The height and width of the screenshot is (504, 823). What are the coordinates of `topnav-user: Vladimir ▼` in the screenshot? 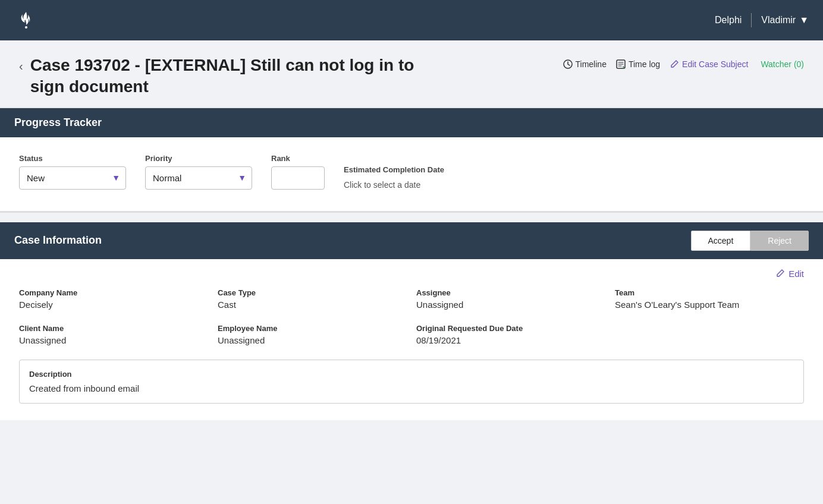 It's located at (785, 20).